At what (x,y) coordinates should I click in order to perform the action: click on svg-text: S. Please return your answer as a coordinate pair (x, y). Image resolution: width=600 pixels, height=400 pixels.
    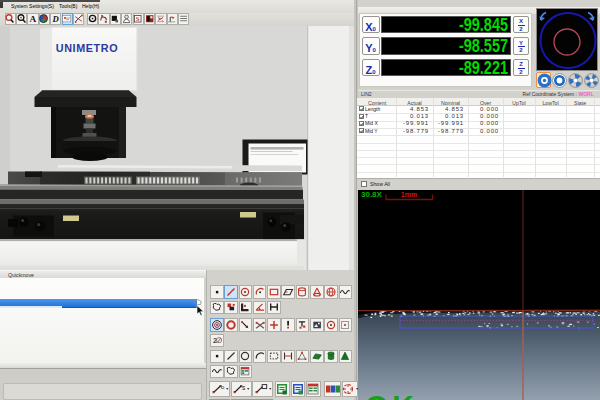
    Looking at the image, I should click on (138, 18).